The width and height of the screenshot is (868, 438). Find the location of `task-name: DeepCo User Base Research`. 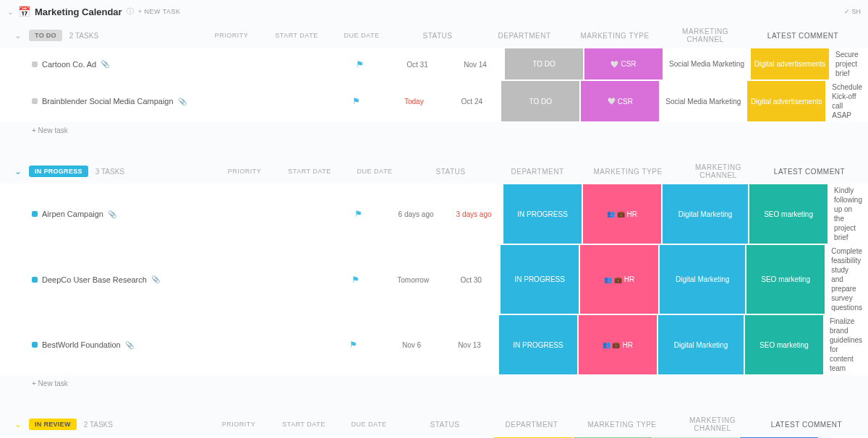

task-name: DeepCo User Base Research is located at coordinates (94, 280).